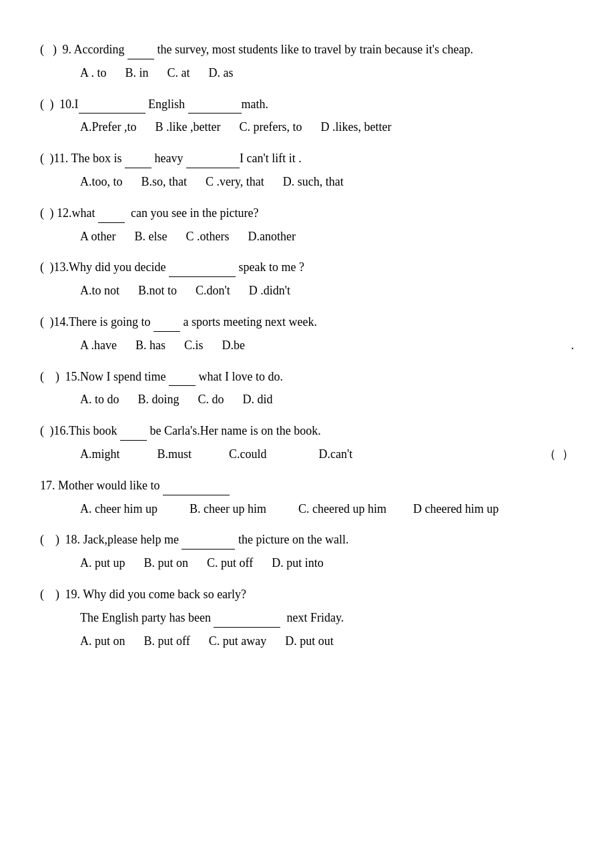 The height and width of the screenshot is (868, 614). Describe the element at coordinates (137, 73) in the screenshot. I see `q9-optB: B. in` at that location.